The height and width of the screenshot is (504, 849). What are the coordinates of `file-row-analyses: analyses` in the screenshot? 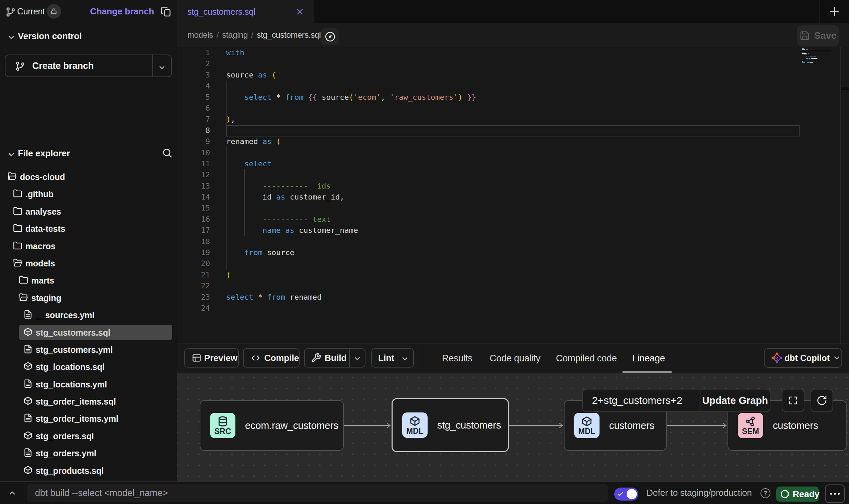 It's located at (89, 212).